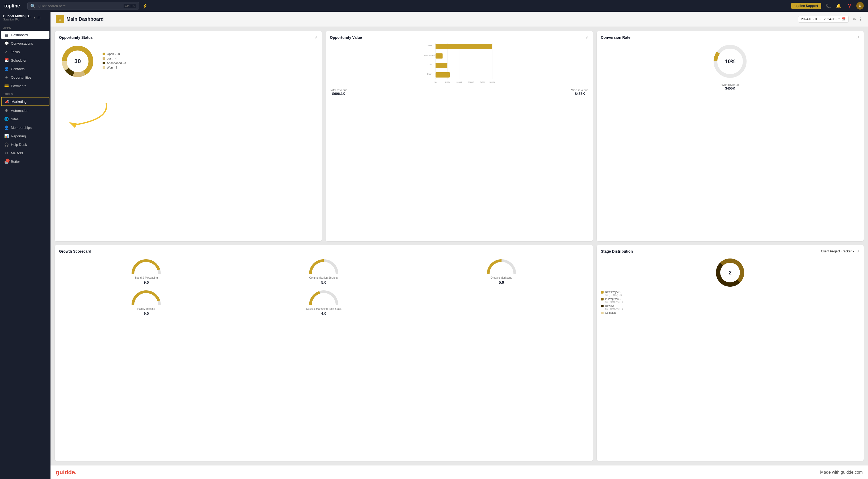 The image size is (868, 479). Describe the element at coordinates (809, 19) in the screenshot. I see `date-from: 2024-01-01` at that location.